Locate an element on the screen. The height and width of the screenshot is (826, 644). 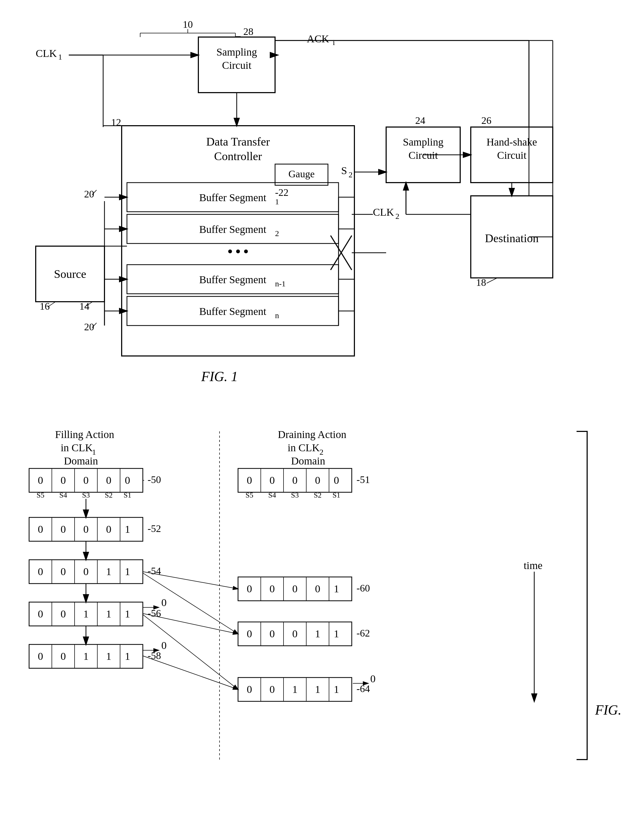
fill-title2: in CLK is located at coordinates (76, 448).